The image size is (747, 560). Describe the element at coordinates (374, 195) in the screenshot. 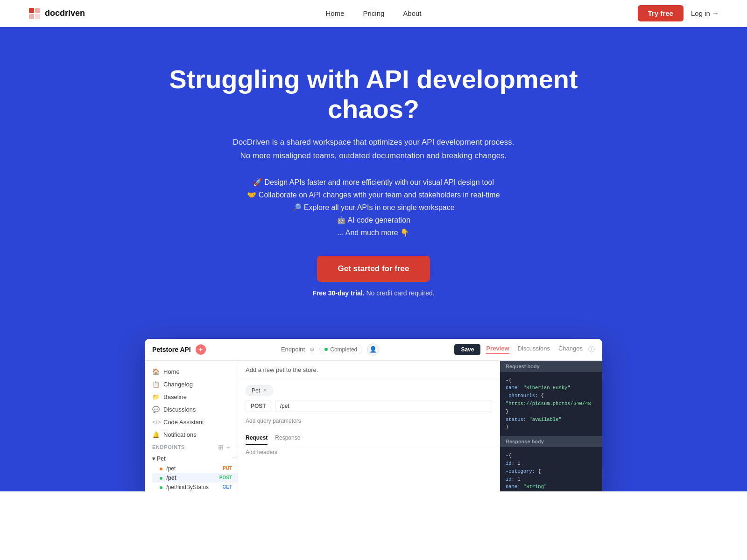

I see `feature-item: 🤝 Collaborate on API changes with your t…` at that location.